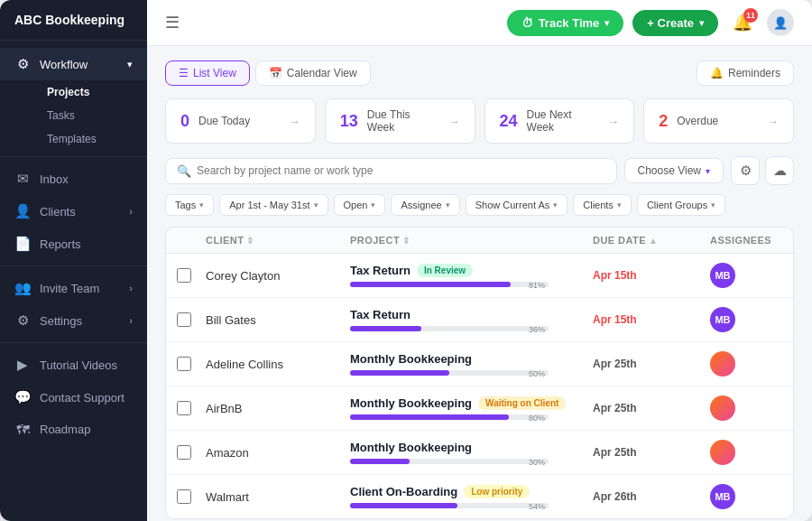  I want to click on reports-icon: 📄, so click(23, 244).